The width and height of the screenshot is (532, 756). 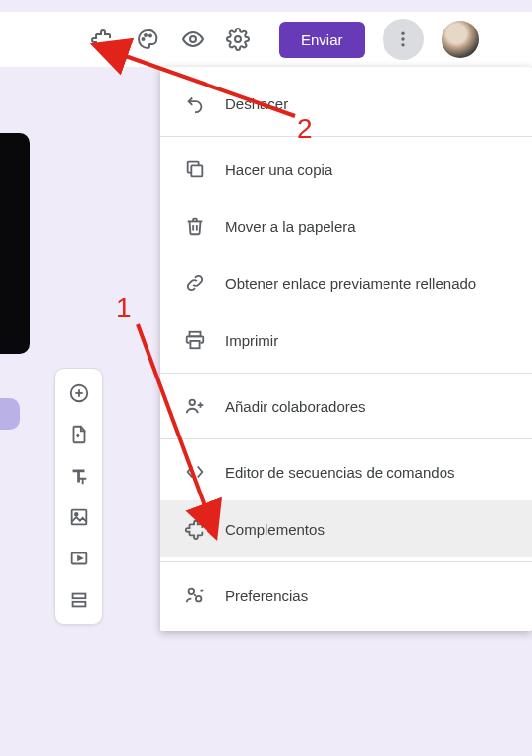 What do you see at coordinates (266, 596) in the screenshot?
I see `menu-preferences-label: Preferencias` at bounding box center [266, 596].